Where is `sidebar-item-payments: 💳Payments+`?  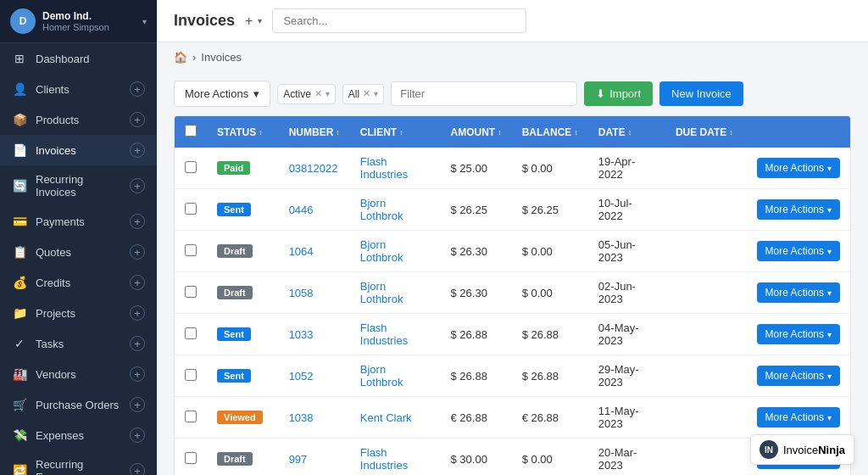
sidebar-item-payments: 💳Payments+ is located at coordinates (78, 221).